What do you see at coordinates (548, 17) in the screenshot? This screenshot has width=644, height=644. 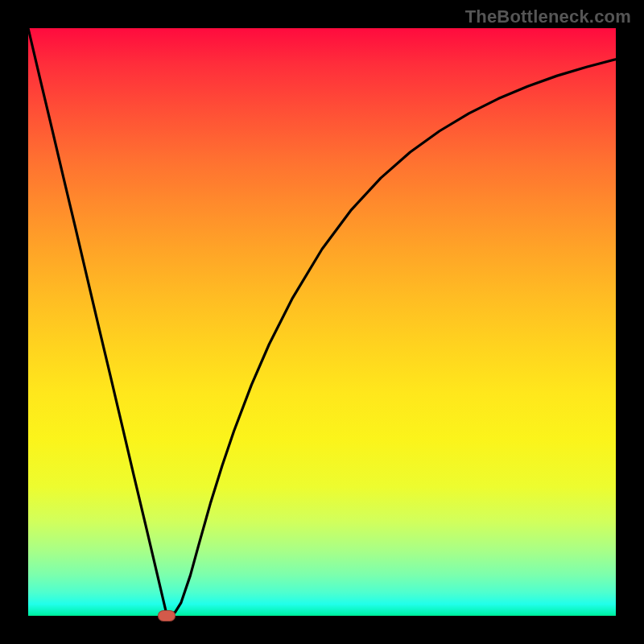 I see `source-label: TheBottleneck.com` at bounding box center [548, 17].